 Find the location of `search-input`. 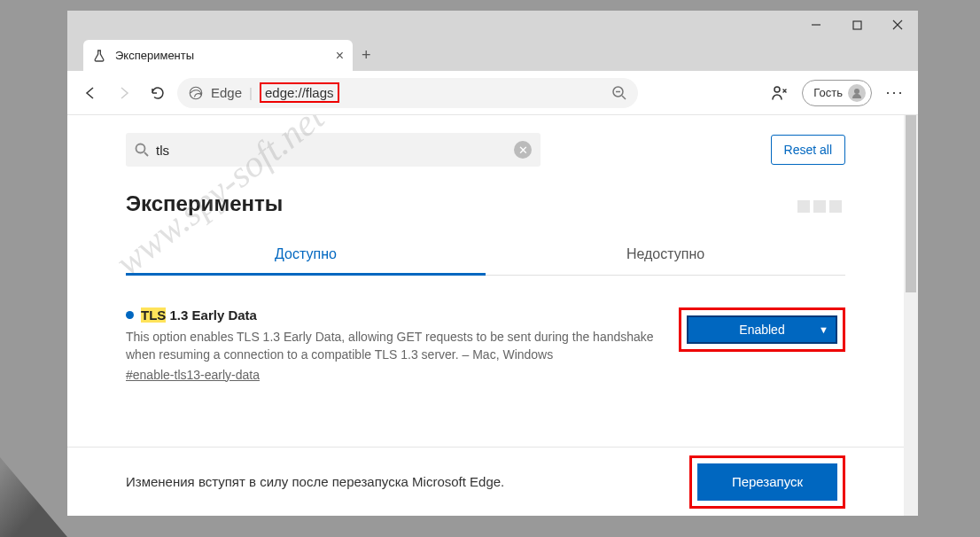

search-input is located at coordinates (331, 151).